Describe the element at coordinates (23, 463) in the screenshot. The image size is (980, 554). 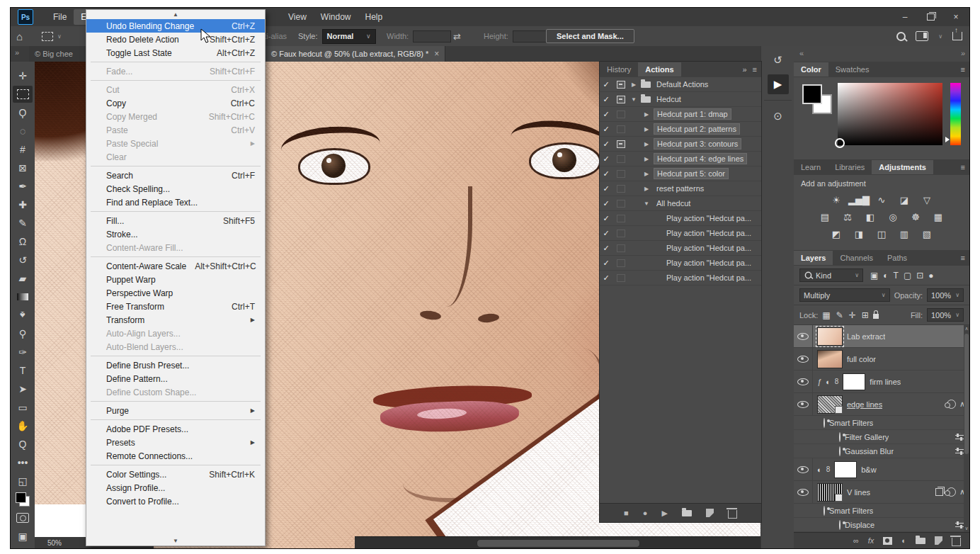
I see `edit-toolbar-ellipsis-icon: •••` at that location.